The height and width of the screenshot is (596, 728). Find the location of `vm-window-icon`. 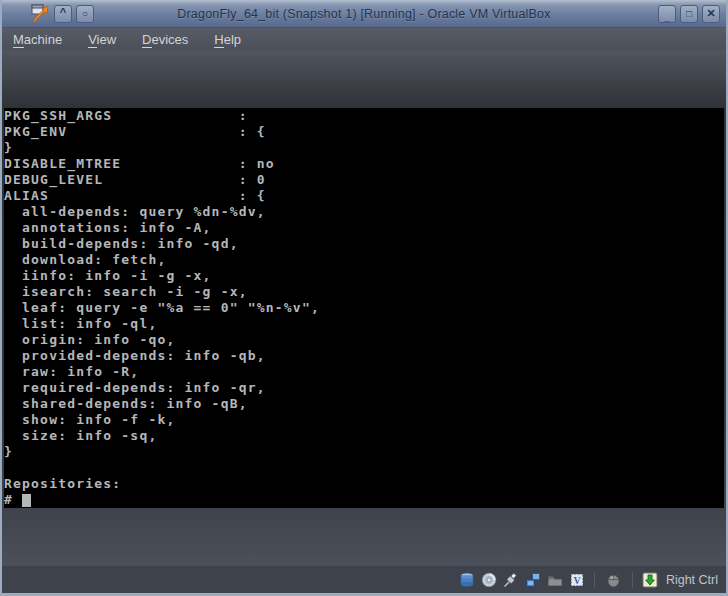

vm-window-icon is located at coordinates (40, 14).